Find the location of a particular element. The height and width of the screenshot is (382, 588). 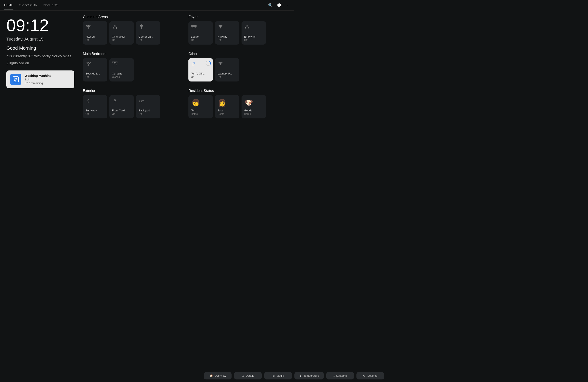

washing-machine-info: Washing Machine Spin 0:17 remaining is located at coordinates (38, 79).